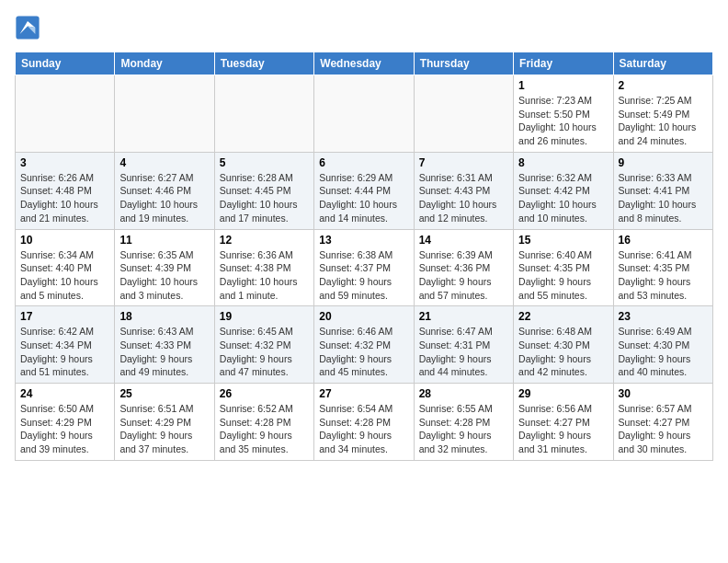  Describe the element at coordinates (28, 28) in the screenshot. I see `logo` at that location.